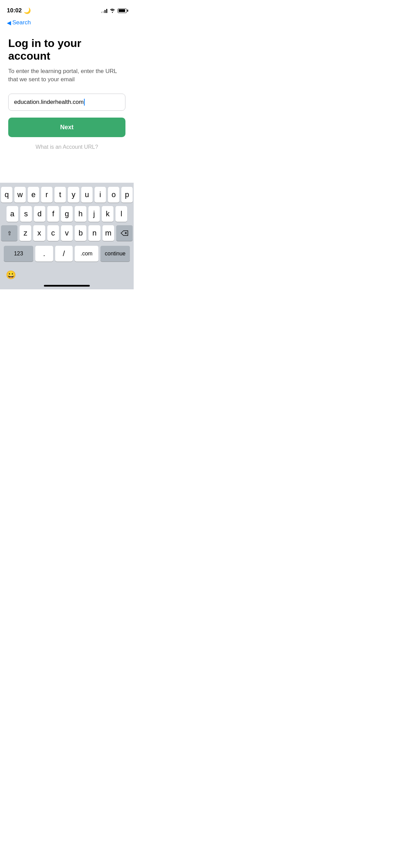 Image resolution: width=401 pixels, height=868 pixels. What do you see at coordinates (67, 128) in the screenshot?
I see `next-button: Next` at bounding box center [67, 128].